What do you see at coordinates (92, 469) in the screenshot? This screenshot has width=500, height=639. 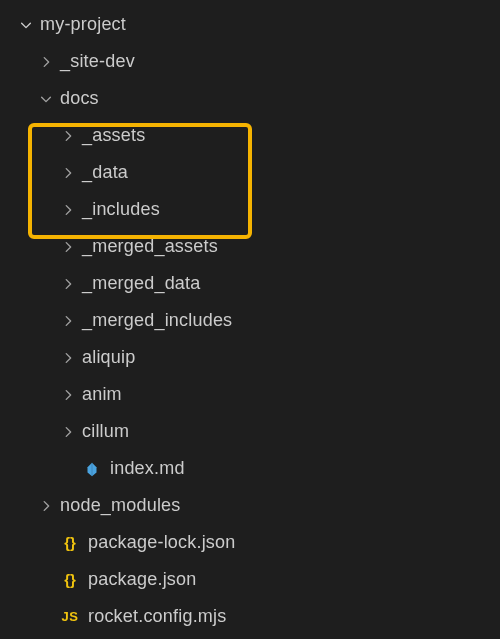 I see `markdown-file-icon` at bounding box center [92, 469].